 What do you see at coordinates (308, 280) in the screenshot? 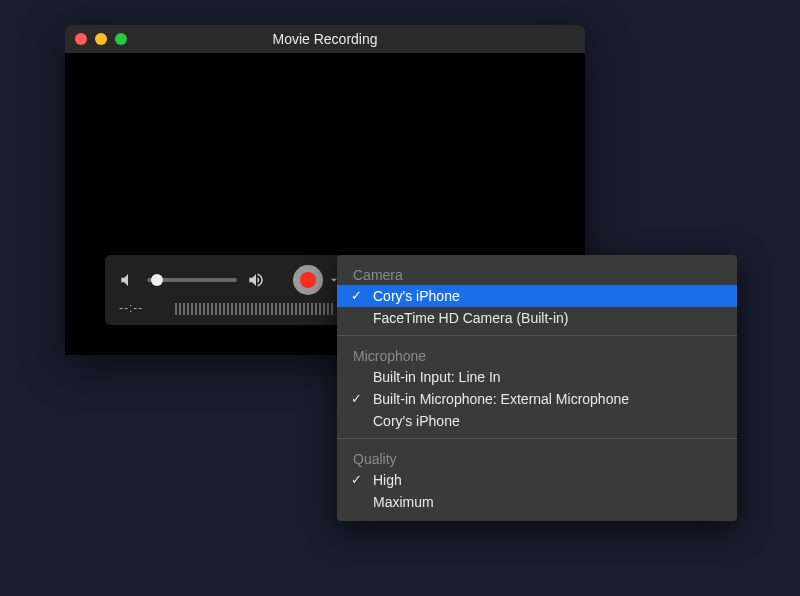
I see `record-button` at bounding box center [308, 280].